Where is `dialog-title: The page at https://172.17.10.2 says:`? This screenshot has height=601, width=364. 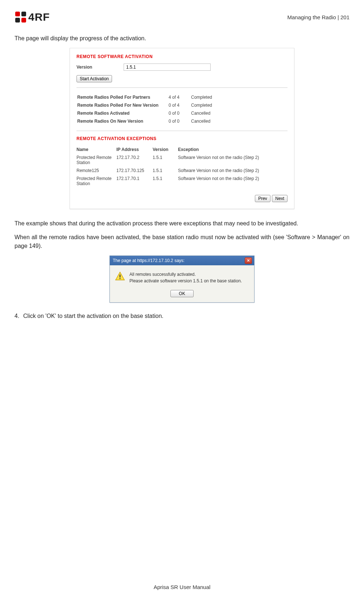
dialog-title: The page at https://172.17.10.2 says: is located at coordinates (149, 261).